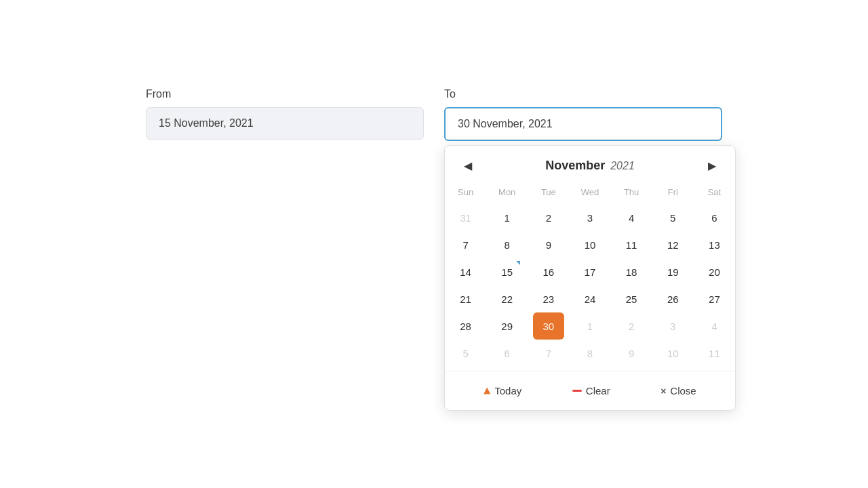  What do you see at coordinates (285, 94) in the screenshot?
I see `from-label: From` at bounding box center [285, 94].